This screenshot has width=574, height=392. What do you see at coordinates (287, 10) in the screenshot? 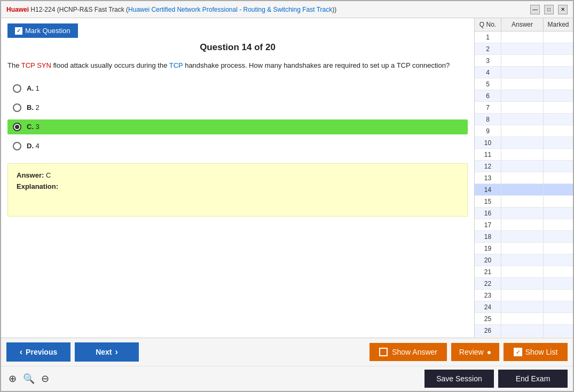
I see `title-bar: Huawei H12-224 (HCNP-R&S Fast Track (Hua…` at bounding box center [287, 10].